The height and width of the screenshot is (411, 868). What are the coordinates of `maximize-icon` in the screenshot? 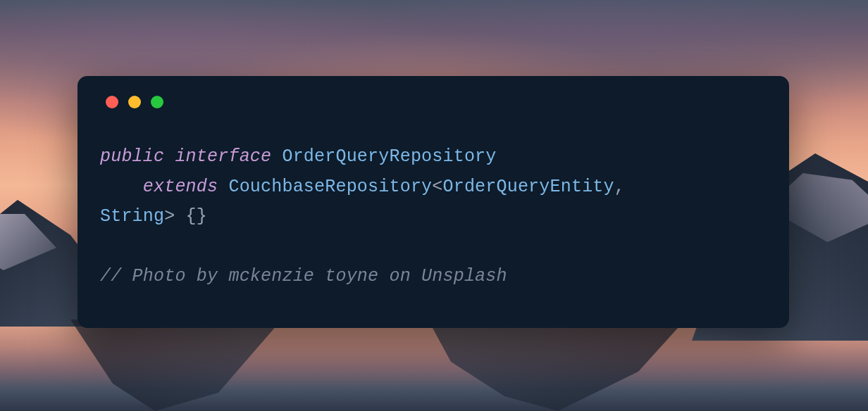 It's located at (157, 102).